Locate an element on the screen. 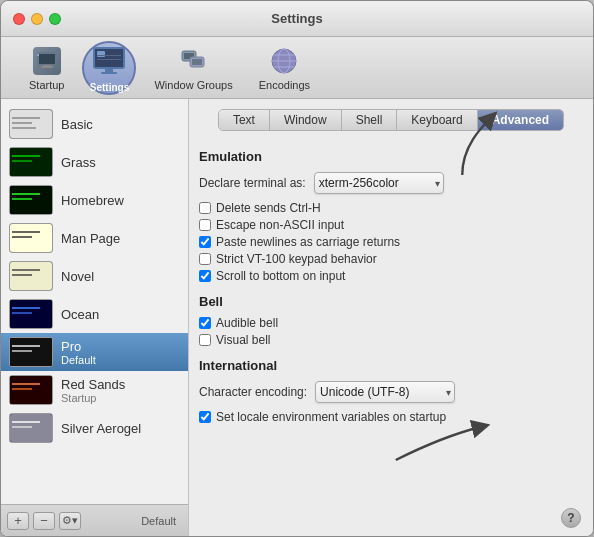 Image resolution: width=594 pixels, height=537 pixels. sidebar-item-sub-redsands: Startup is located at coordinates (93, 398).